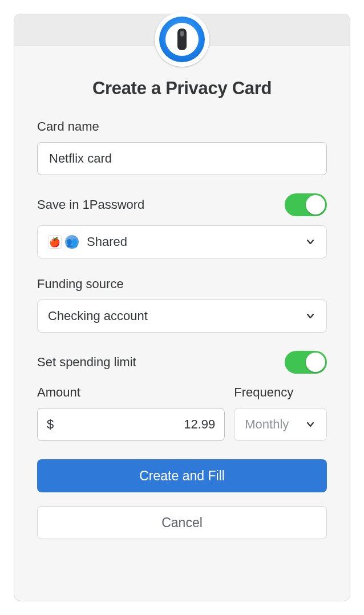 This screenshot has height=615, width=364. What do you see at coordinates (182, 127) in the screenshot?
I see `card-name-label: Card name` at bounding box center [182, 127].